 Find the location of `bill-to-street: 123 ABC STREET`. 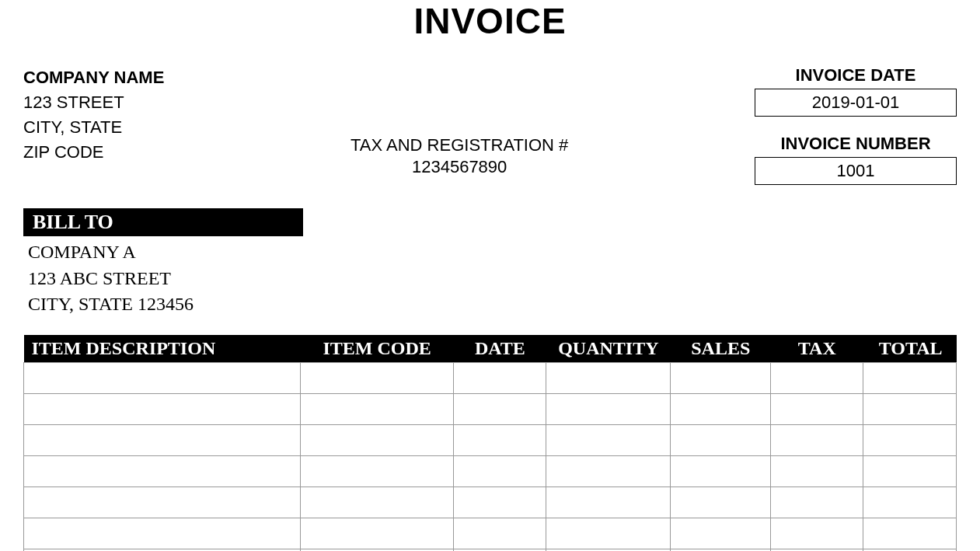

bill-to-street: 123 ABC STREET is located at coordinates (490, 279).